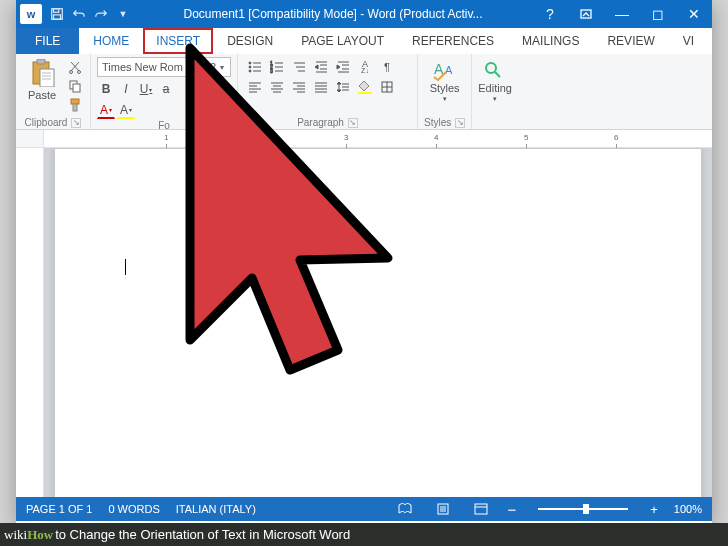 This screenshot has height=546, width=728. I want to click on italic-button: I, so click(126, 89).